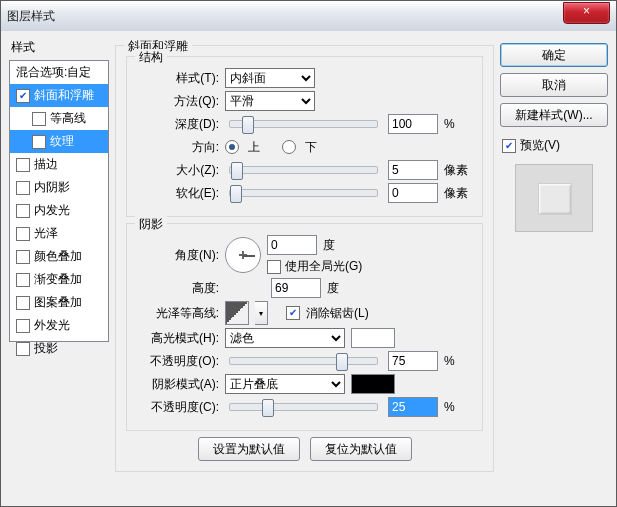 Image resolution: width=617 pixels, height=507 pixels. I want to click on list-item-bevel-emboss: 斜面和浮雕, so click(59, 96).